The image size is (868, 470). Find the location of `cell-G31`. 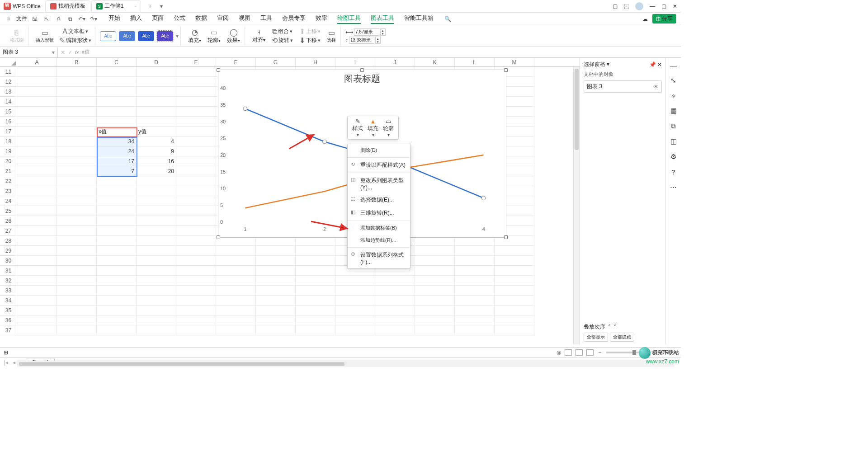

cell-G31 is located at coordinates (276, 271).